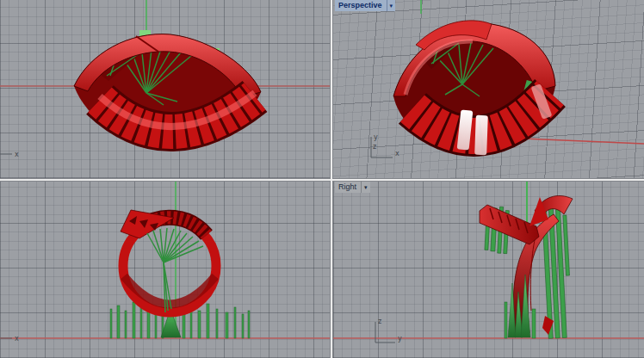 The width and height of the screenshot is (644, 358). I want to click on viewport-title-label: Perspective, so click(361, 5).